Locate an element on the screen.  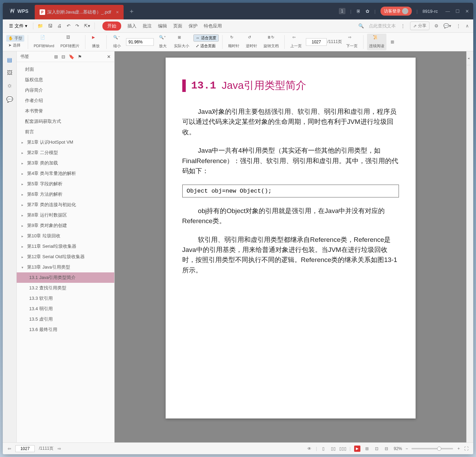
fit-page-button: ⤢适合页面 is located at coordinates (206, 46).